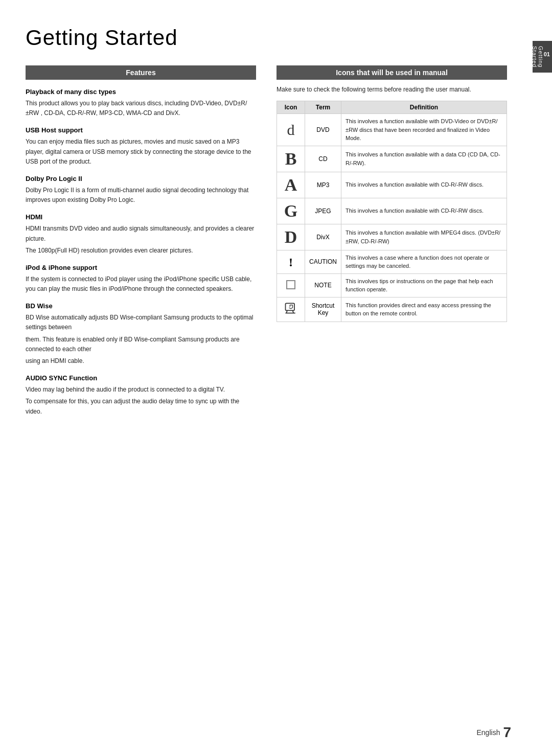 The width and height of the screenshot is (552, 756). I want to click on icon-mp3: A, so click(291, 185).